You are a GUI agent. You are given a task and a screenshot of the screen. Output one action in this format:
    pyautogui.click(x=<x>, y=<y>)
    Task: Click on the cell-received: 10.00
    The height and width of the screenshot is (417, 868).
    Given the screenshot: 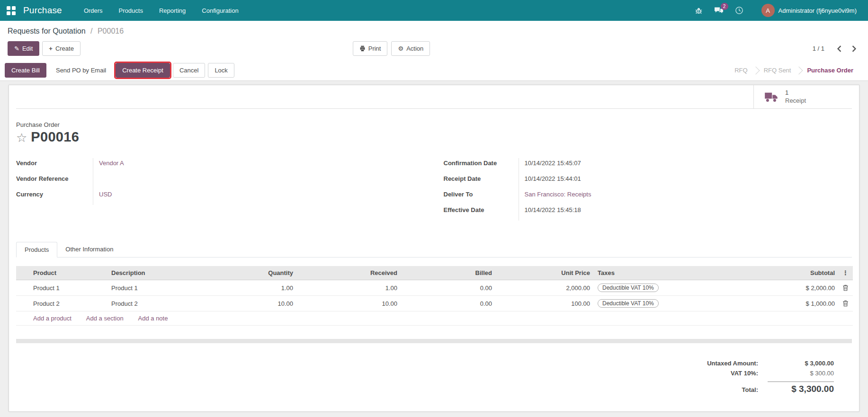 What is the action you would take?
    pyautogui.click(x=349, y=304)
    